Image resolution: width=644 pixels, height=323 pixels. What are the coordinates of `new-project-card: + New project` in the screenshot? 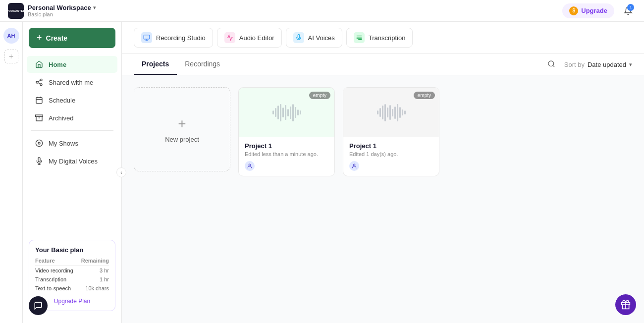 It's located at (182, 129).